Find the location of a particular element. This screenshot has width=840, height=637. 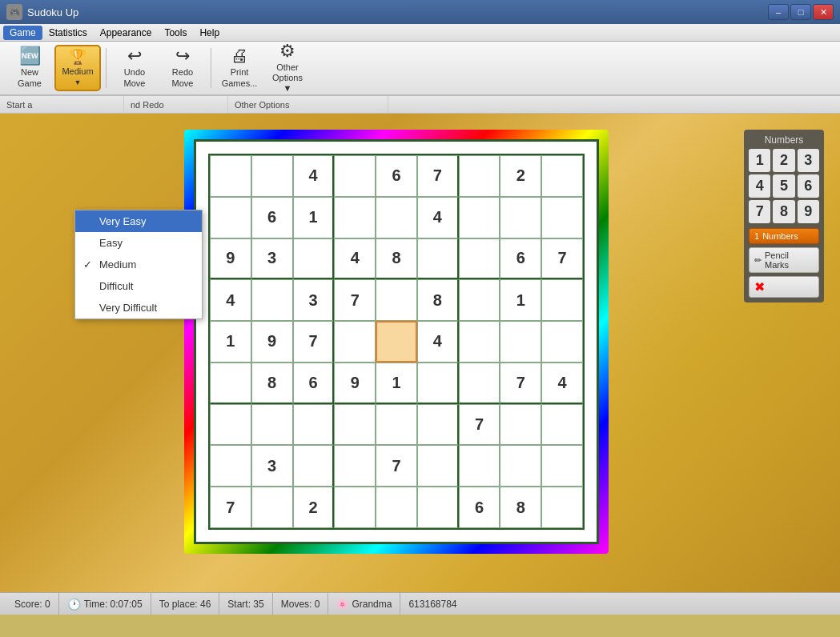

cell-5-7: 7 is located at coordinates (520, 383).